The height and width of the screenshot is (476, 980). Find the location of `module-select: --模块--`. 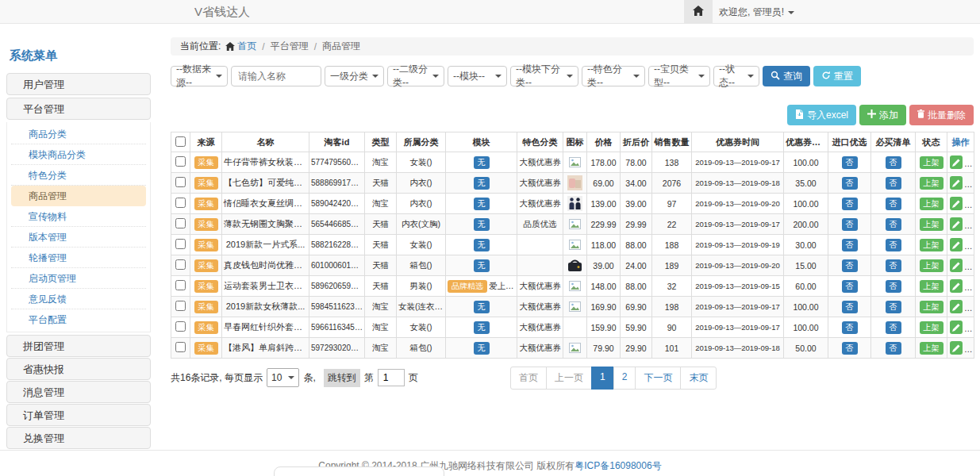

module-select: --模块-- is located at coordinates (478, 76).